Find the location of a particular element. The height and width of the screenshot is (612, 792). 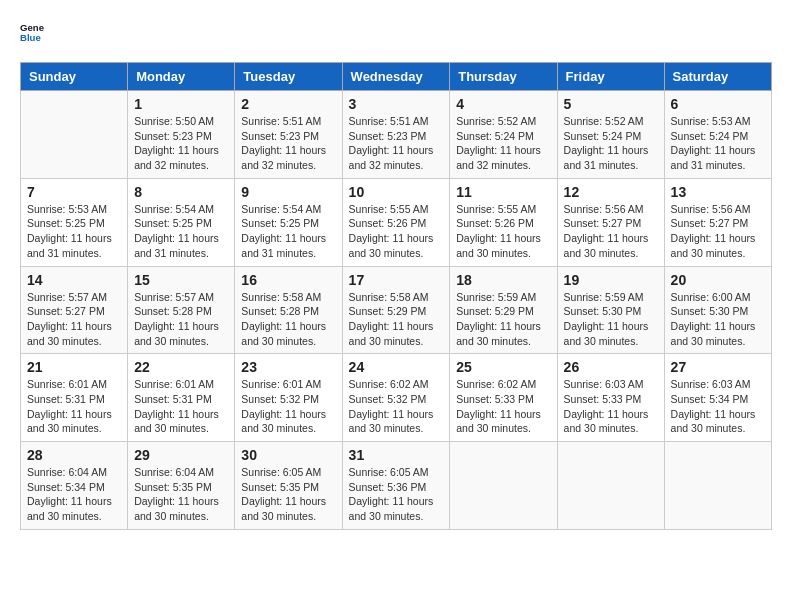

calendar-cell: 30Sunrise: 6:05 AMSunset: 5:35 PMDayligh… is located at coordinates (288, 486).